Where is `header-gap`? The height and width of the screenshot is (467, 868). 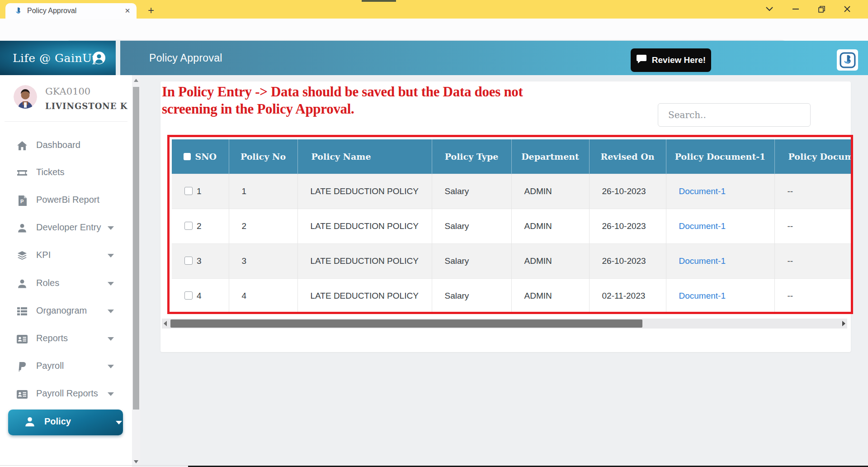
header-gap is located at coordinates (118, 58).